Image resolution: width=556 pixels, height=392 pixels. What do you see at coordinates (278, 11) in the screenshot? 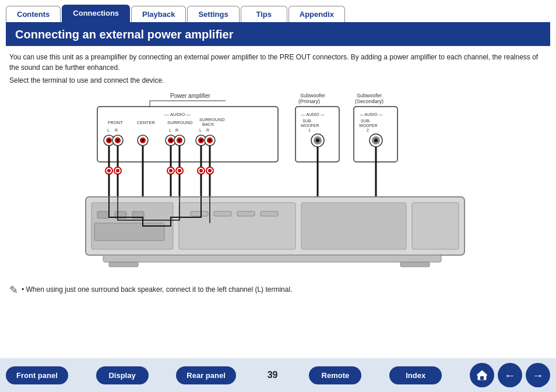
I see `tab-navigation: Contents Connections Playback Settings T…` at bounding box center [278, 11].